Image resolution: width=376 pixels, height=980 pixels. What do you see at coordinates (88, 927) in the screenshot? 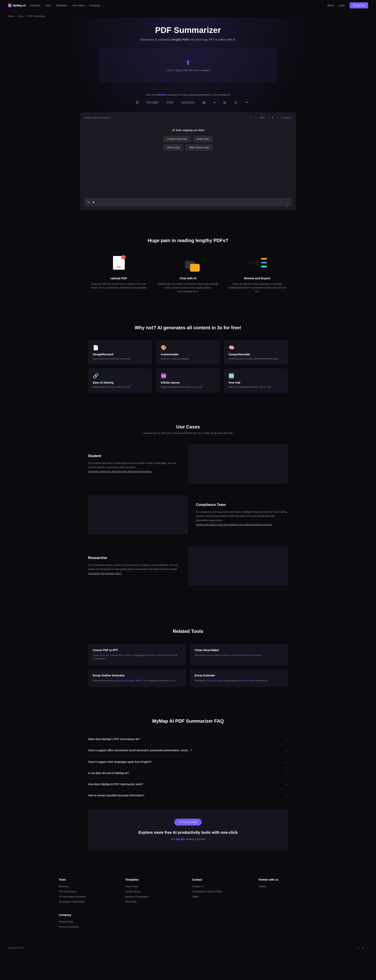
I see `footer-link: Terms & Conditions` at bounding box center [88, 927].